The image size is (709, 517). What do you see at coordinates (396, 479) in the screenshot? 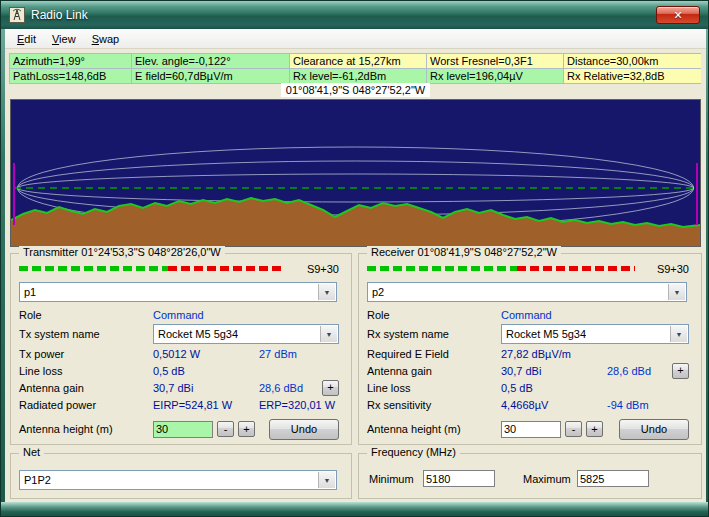
I see `frequency-min-label: Minimum` at bounding box center [396, 479].